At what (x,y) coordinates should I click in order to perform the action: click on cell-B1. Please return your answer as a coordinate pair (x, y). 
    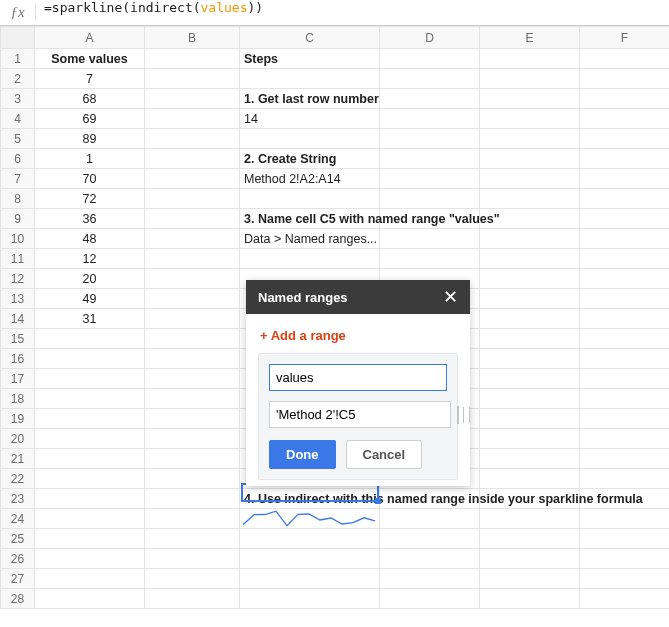
    Looking at the image, I should click on (192, 59).